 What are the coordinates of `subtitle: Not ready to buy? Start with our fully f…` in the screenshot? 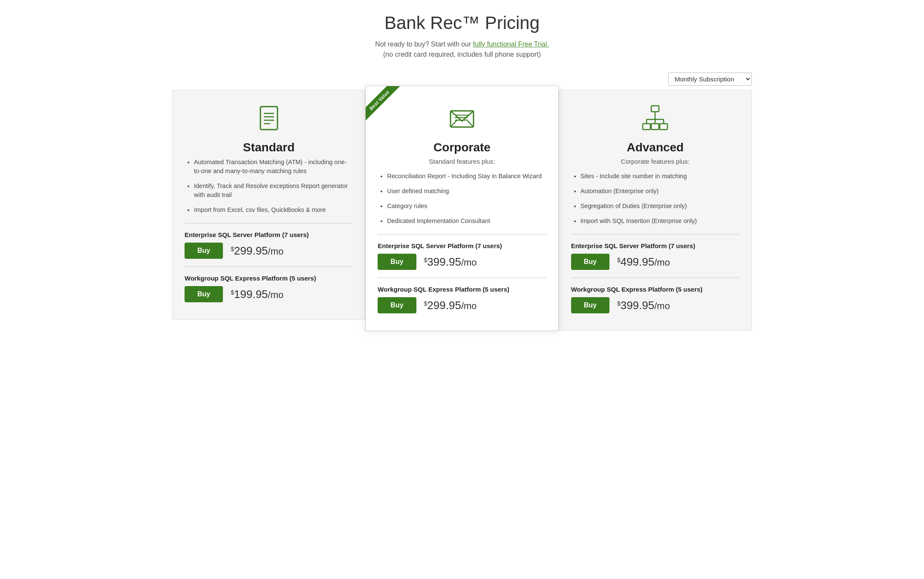 It's located at (462, 49).